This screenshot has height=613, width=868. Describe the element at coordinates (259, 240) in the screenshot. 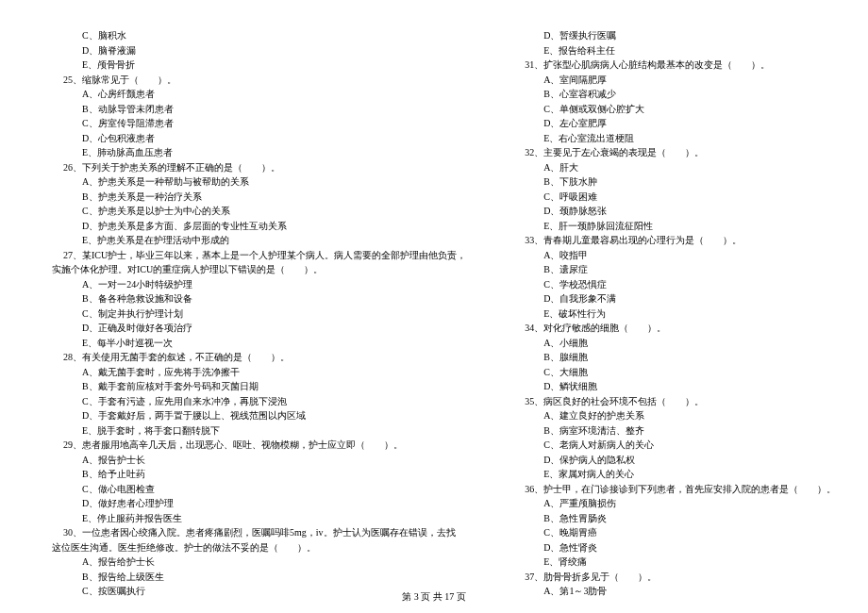

I see `option: E、护患关系是在护理活动中形成的` at that location.